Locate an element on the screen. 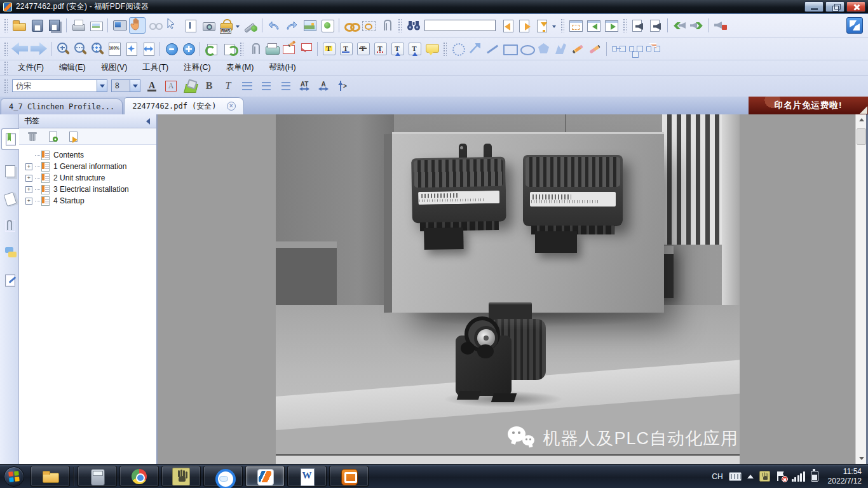 The width and height of the screenshot is (868, 488). squiggly-text-button: T is located at coordinates (380, 48).